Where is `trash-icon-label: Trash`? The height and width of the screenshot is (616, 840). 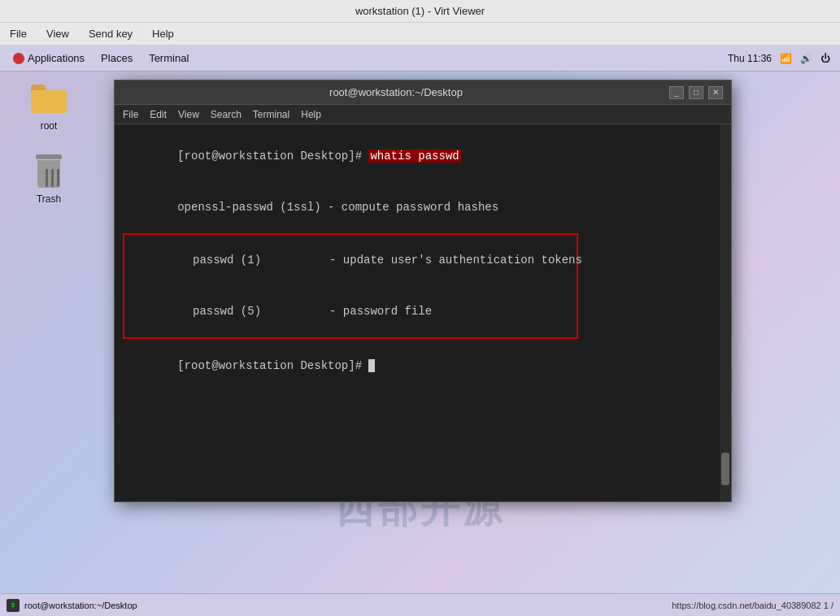
trash-icon-label: Trash is located at coordinates (49, 199).